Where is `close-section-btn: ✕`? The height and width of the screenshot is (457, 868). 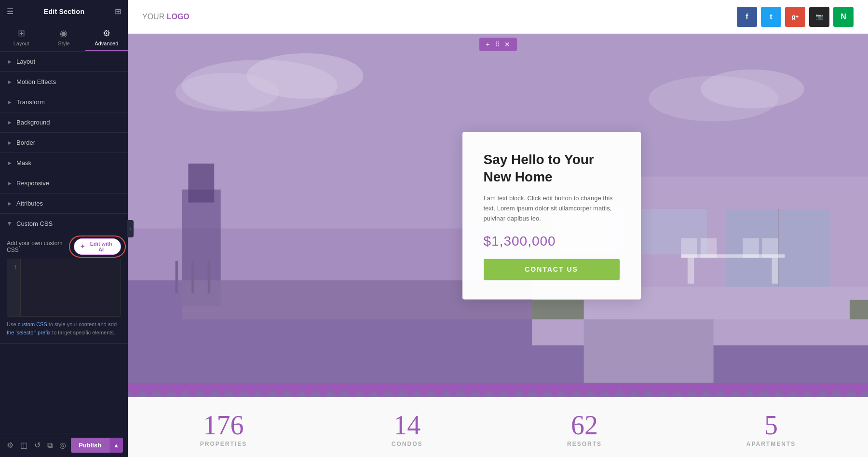 close-section-btn: ✕ is located at coordinates (507, 44).